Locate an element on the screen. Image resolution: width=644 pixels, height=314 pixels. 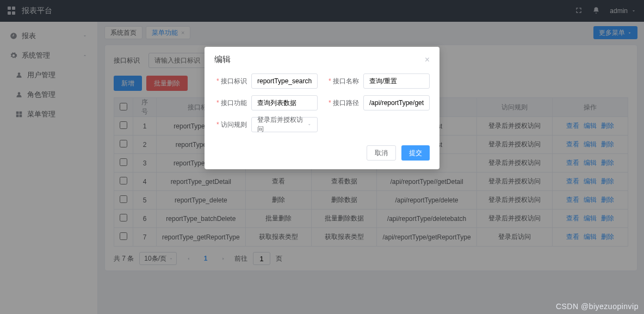
chevron-down-icon is located at coordinates (309, 125).